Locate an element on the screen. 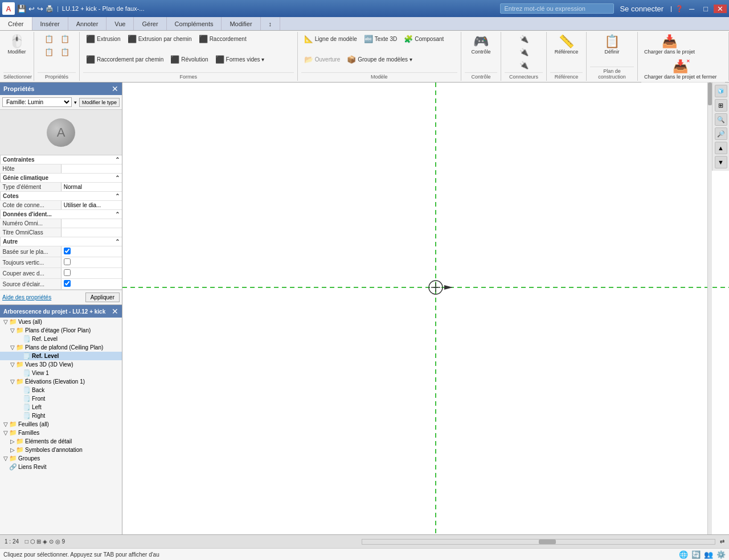  modify-type-button: Modifier le type is located at coordinates (99, 102).